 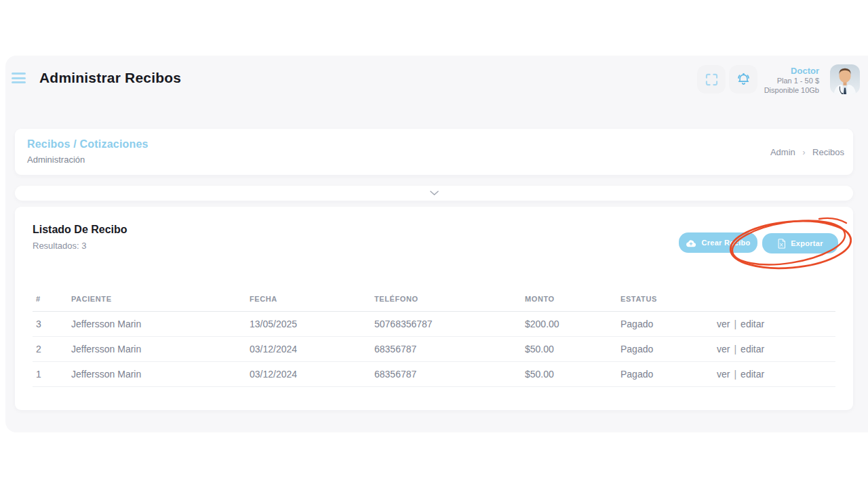 I want to click on create-receipt-label: Crear Recibo, so click(x=726, y=243).